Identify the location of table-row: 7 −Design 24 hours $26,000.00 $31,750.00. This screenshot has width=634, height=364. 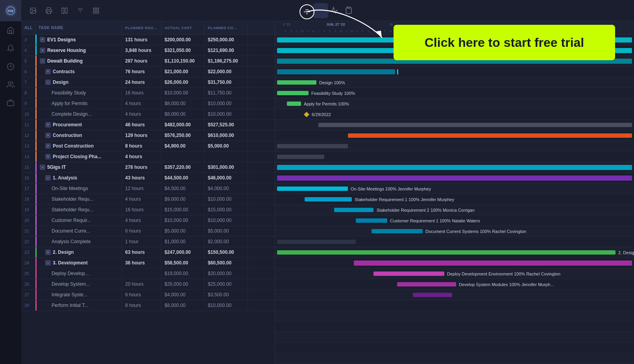
(148, 83).